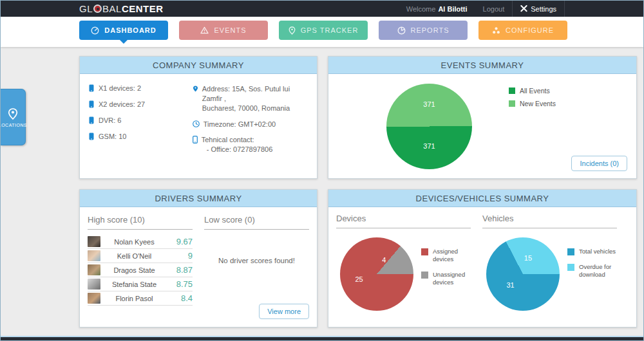 The image size is (644, 341). I want to click on drivers-summary-title: DRIVERS SUMMARY, so click(198, 198).